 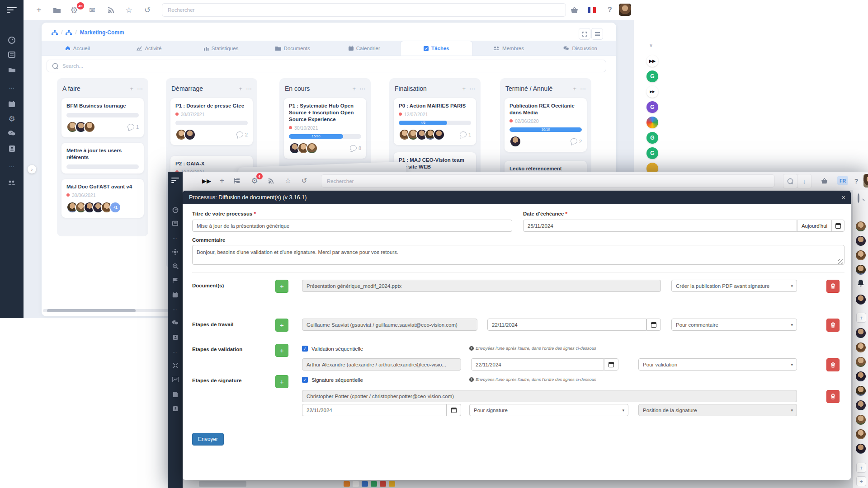 What do you see at coordinates (175, 266) in the screenshot?
I see `zoom-in-icon` at bounding box center [175, 266].